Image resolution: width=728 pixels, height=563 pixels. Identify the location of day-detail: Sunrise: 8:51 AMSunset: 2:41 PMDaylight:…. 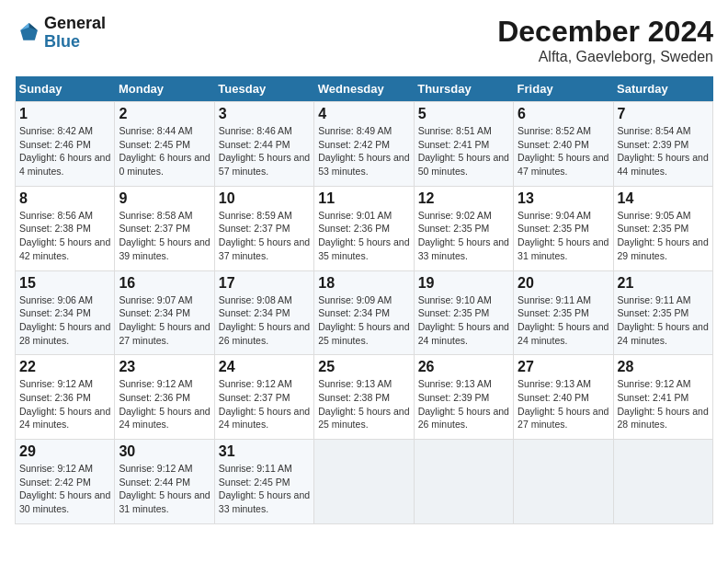
(463, 151).